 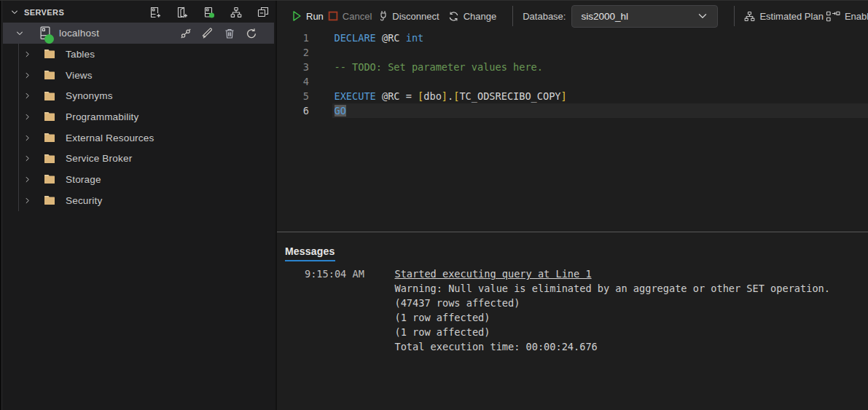 I want to click on tree-item-views: Views, so click(x=138, y=76).